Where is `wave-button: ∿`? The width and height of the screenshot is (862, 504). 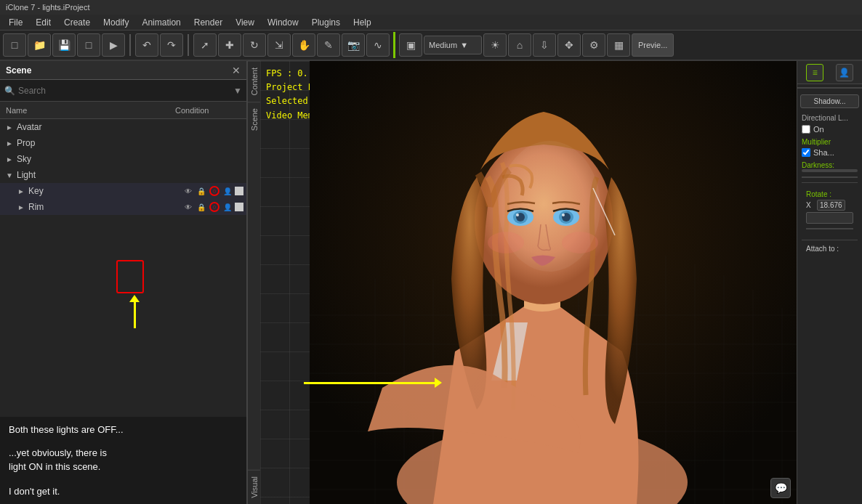 wave-button: ∿ is located at coordinates (378, 45).